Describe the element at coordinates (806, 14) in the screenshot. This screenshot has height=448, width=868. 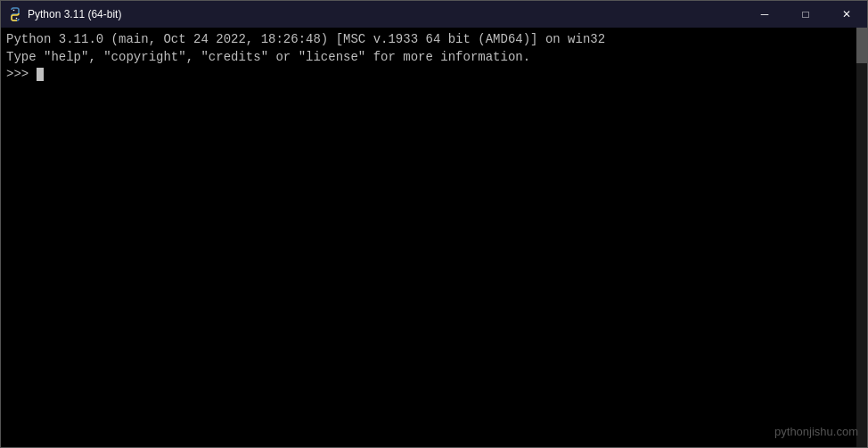
I see `maximize-button: □` at that location.